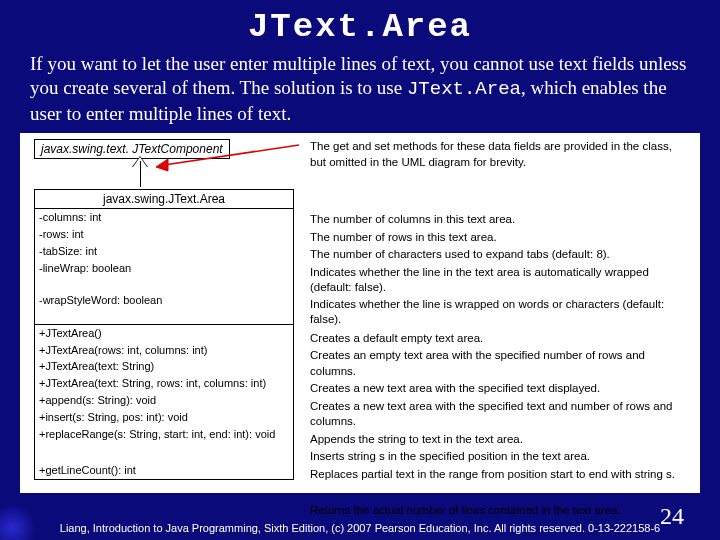  Describe the element at coordinates (164, 402) in the screenshot. I see `uml-operations: +JTextArea()+JTextArea(rows: int, column…` at that location.